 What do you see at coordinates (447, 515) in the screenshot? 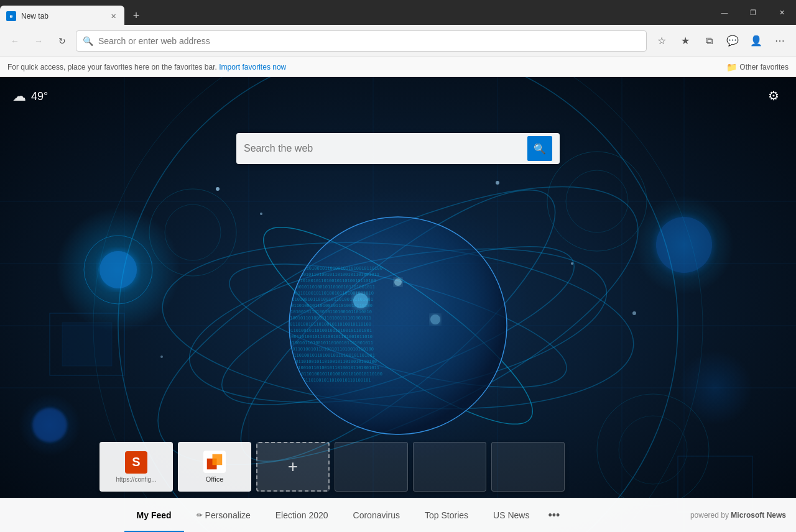
I see `tab-top-stories-label: Top Stories` at bounding box center [447, 515].